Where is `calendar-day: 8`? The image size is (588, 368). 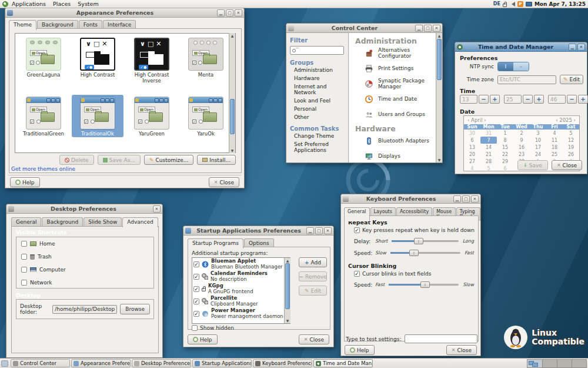
calendar-day: 8 is located at coordinates (505, 140).